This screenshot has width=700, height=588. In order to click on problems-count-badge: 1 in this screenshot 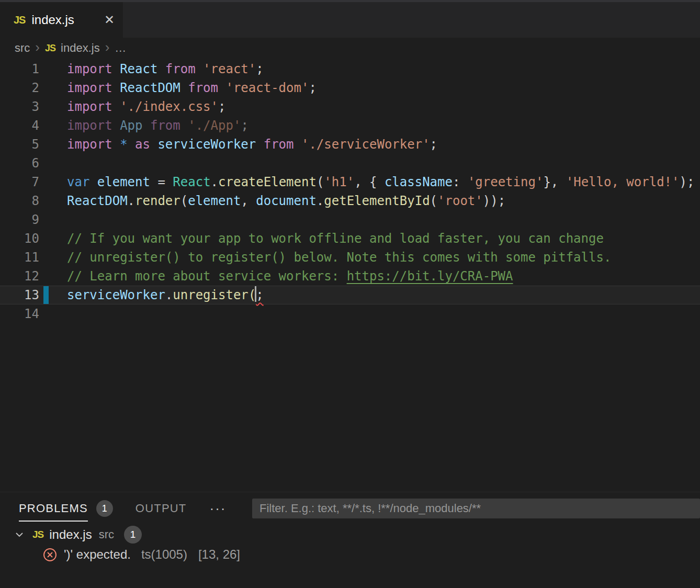, I will do `click(105, 508)`.